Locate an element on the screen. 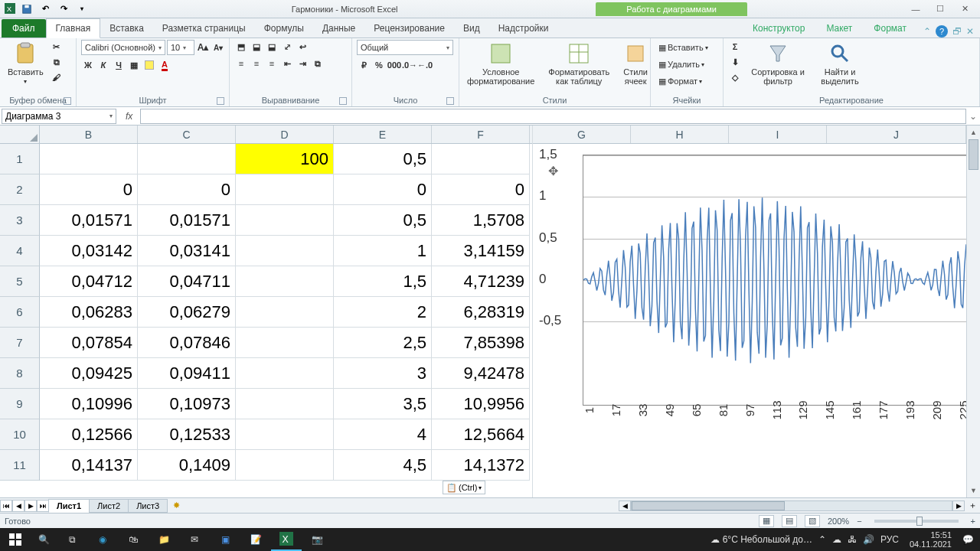 The height and width of the screenshot is (551, 980). name-box: Диаграмма 3▾ is located at coordinates (59, 116).